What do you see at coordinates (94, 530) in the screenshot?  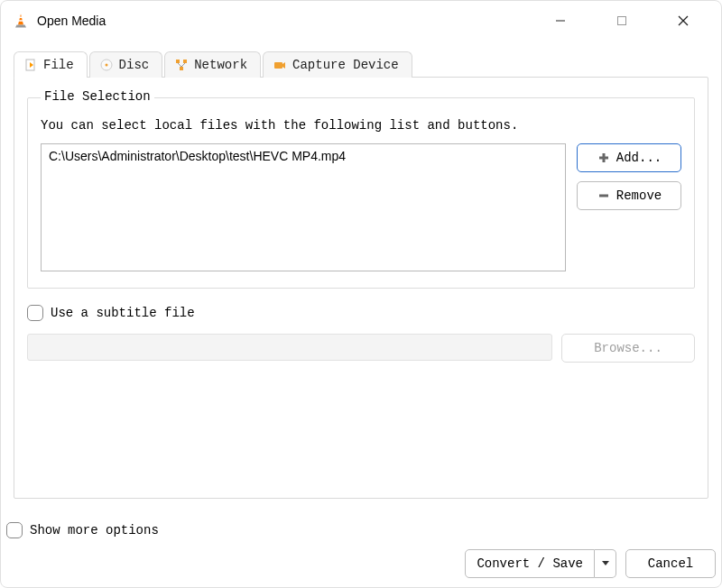 I see `show-more-options-label: Show more options` at bounding box center [94, 530].